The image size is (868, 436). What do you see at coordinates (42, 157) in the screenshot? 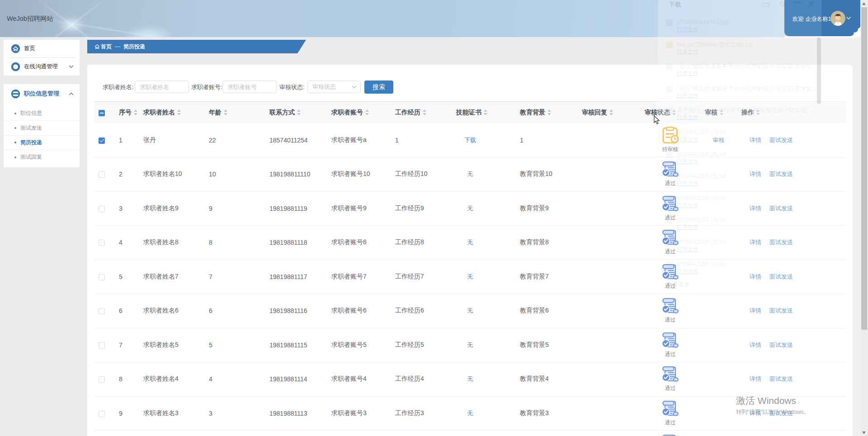
I see `sidebar-subitem-面试回复: 面试回复` at bounding box center [42, 157].